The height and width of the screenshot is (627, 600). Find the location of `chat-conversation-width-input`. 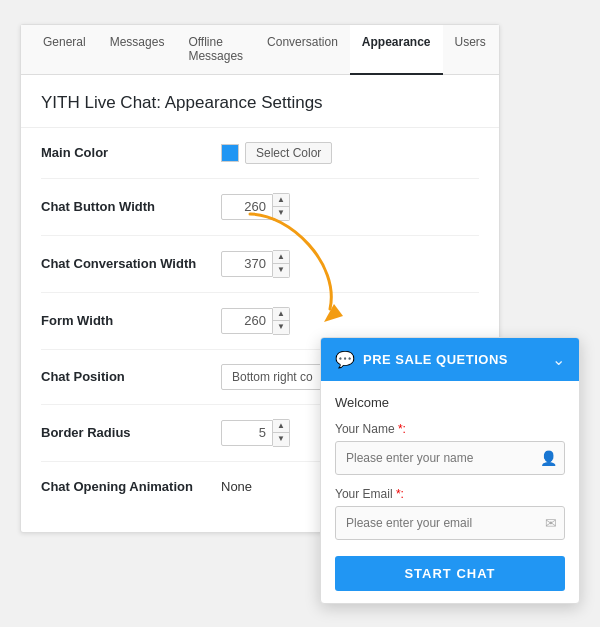

chat-conversation-width-input is located at coordinates (247, 264).